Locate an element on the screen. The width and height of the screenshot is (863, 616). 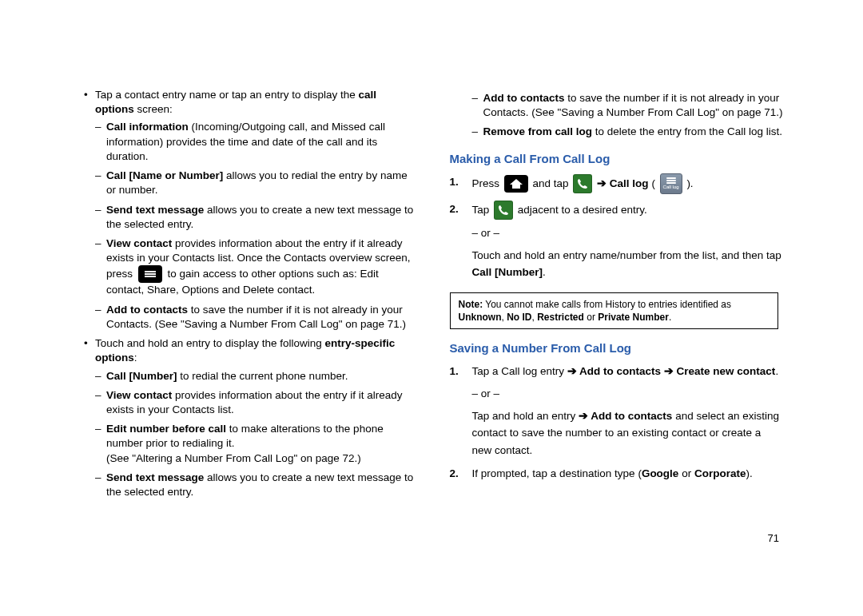
heading-saving-number: Saving a Number From Call Log is located at coordinates (617, 348).